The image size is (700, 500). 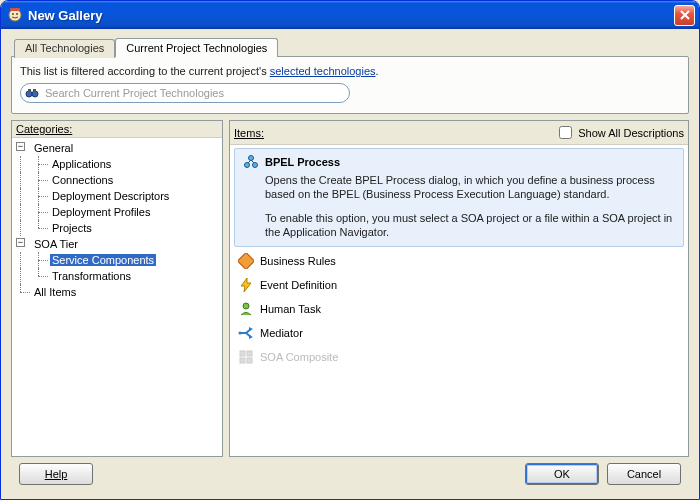 What do you see at coordinates (470, 187) in the screenshot?
I see `item-desc-line: Opens the Create BPEL Process dialog, in…` at bounding box center [470, 187].